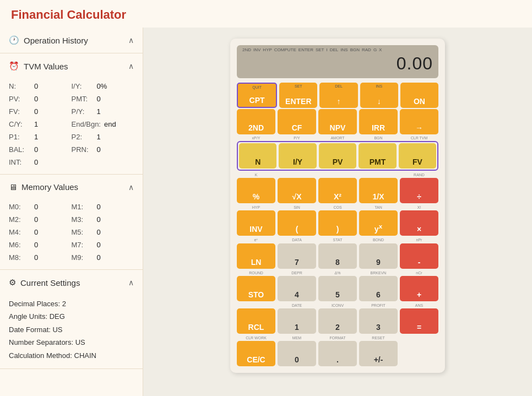 The width and height of the screenshot is (532, 396). Describe the element at coordinates (40, 99) in the screenshot. I see `tvm-row-pv: PV: 0` at that location.